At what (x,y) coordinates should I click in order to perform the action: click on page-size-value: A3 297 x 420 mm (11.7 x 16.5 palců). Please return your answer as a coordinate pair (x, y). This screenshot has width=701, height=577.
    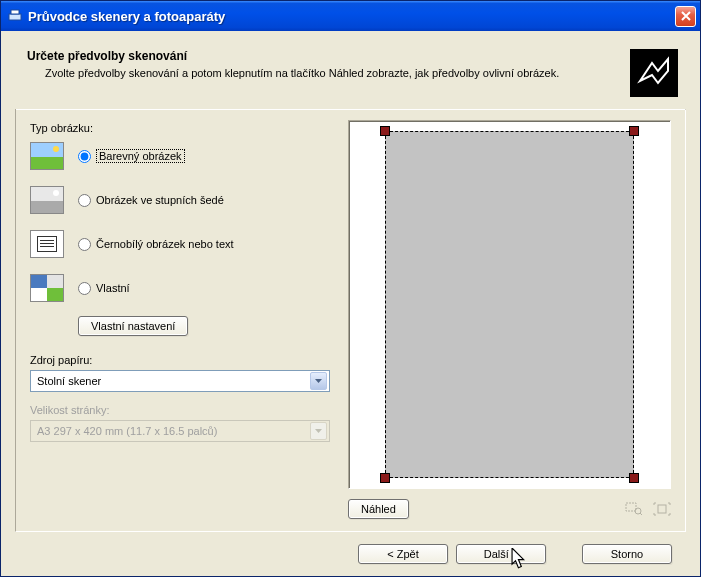
    Looking at the image, I should click on (174, 431).